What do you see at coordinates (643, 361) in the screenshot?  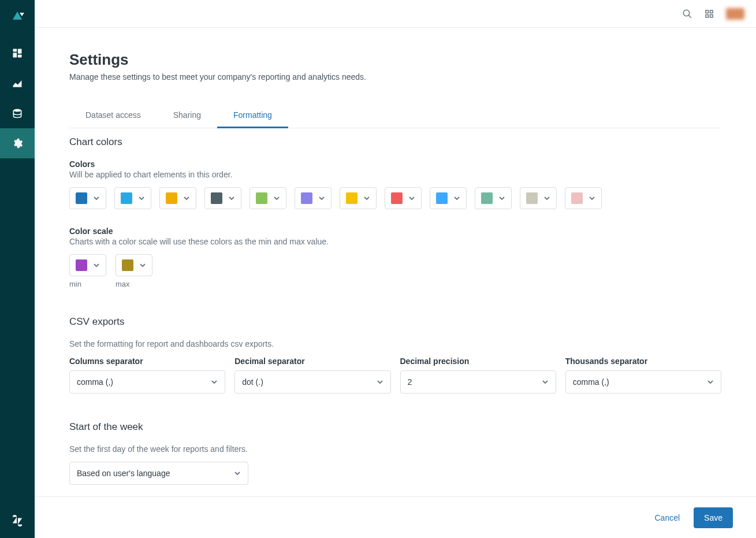 I see `thousands-separator-label: Thousands separator` at bounding box center [643, 361].